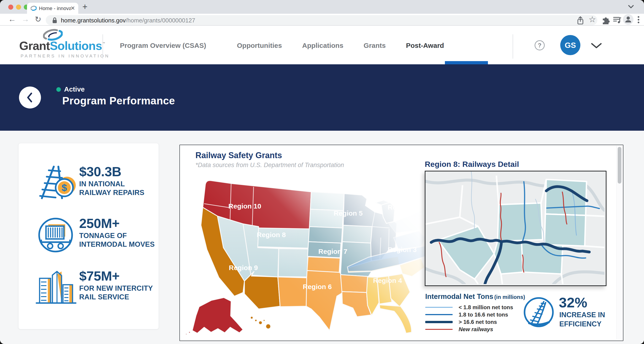 The height and width of the screenshot is (344, 644). What do you see at coordinates (322, 7) in the screenshot?
I see `browser-tabstrip: Home - innovative Federal gran ✕ +` at bounding box center [322, 7].